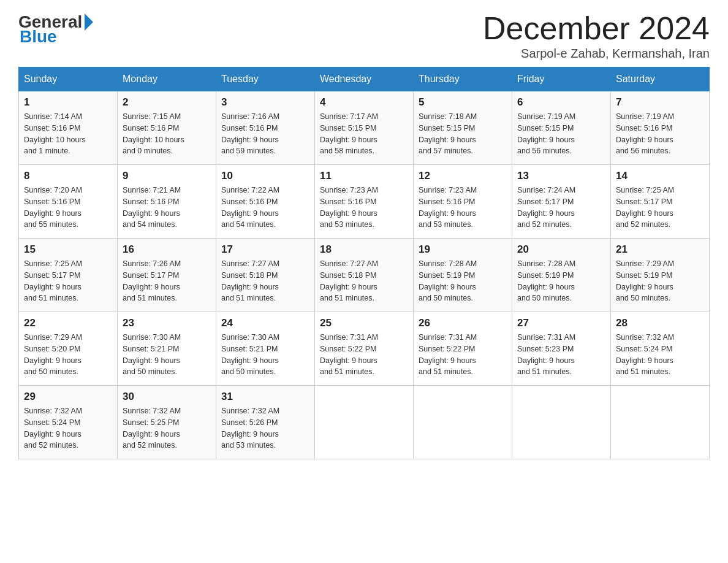 The height and width of the screenshot is (563, 728). What do you see at coordinates (561, 250) in the screenshot?
I see `day-number: 20` at bounding box center [561, 250].